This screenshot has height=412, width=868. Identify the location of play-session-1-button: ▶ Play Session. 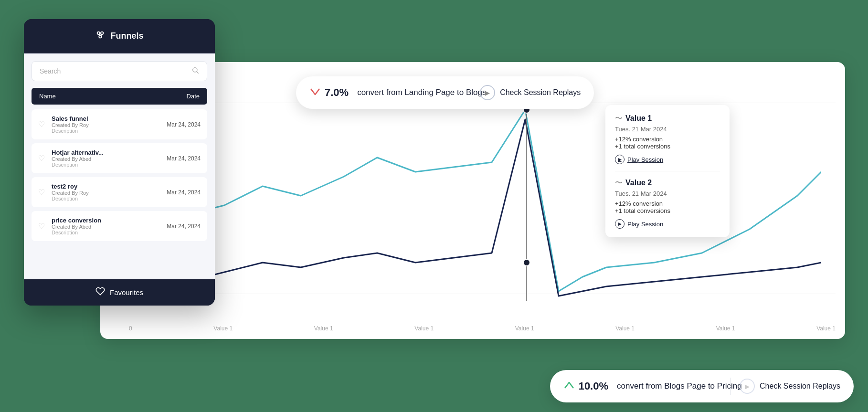
(667, 159).